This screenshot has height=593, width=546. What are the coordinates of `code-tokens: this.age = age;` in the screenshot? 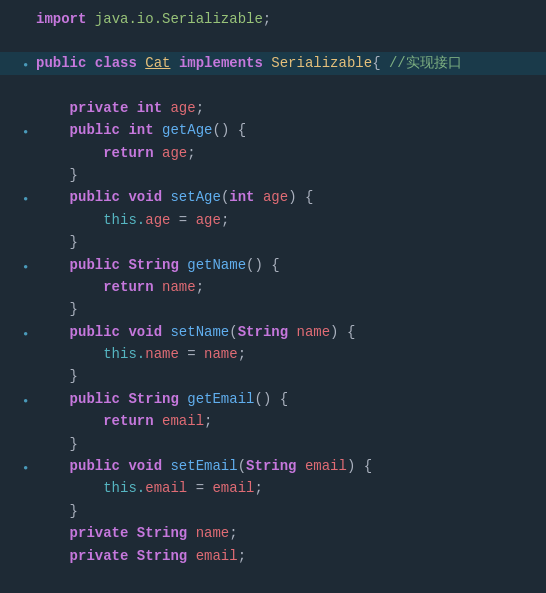 It's located at (132, 220).